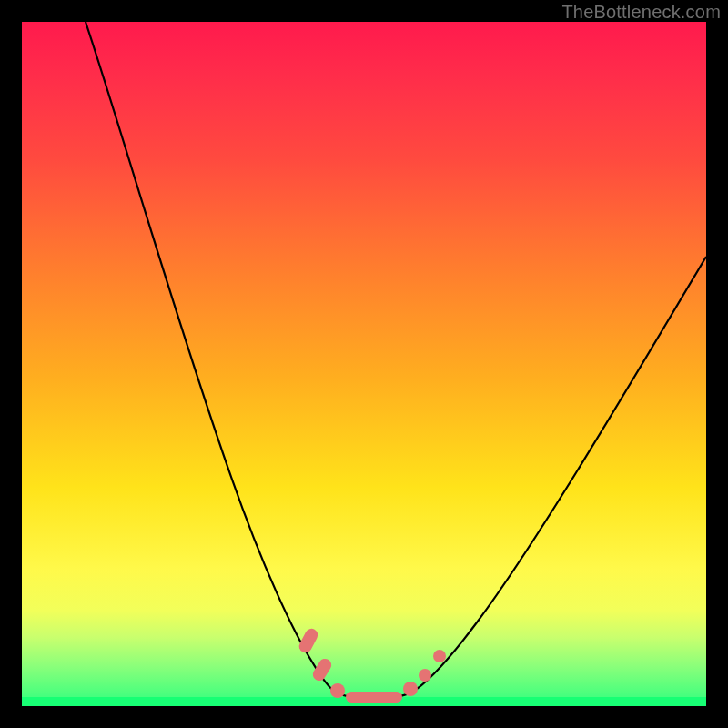 This screenshot has width=728, height=728. Describe the element at coordinates (440, 656) in the screenshot. I see `right-upper-bead` at that location.